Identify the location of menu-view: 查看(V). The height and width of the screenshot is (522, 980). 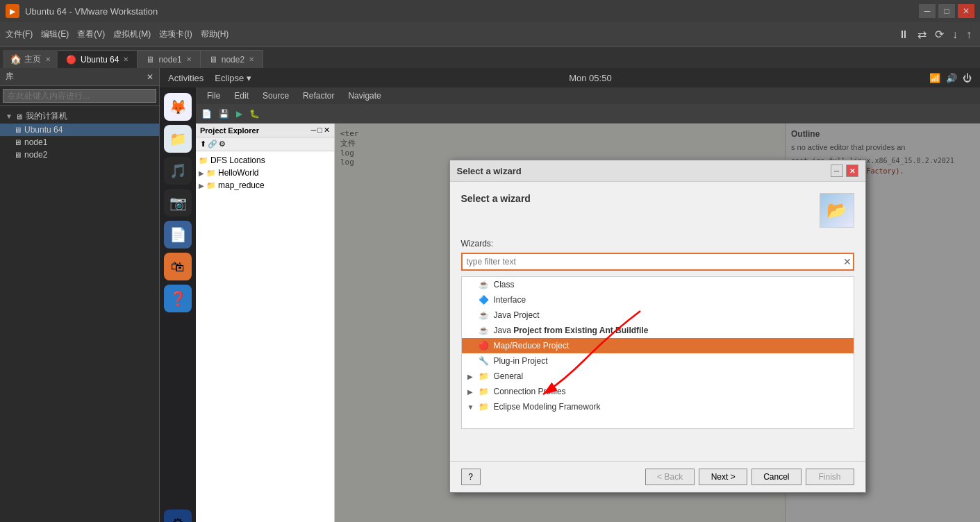
(91, 35).